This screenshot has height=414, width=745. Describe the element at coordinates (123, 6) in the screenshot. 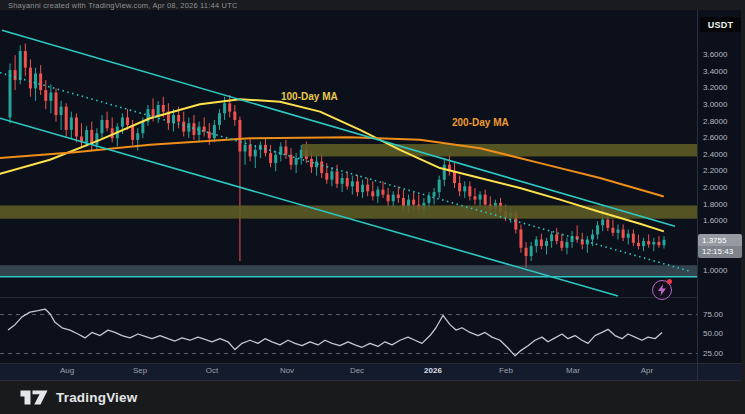

I see `attribution-text: Shayanni created with TradingView.com, A…` at that location.